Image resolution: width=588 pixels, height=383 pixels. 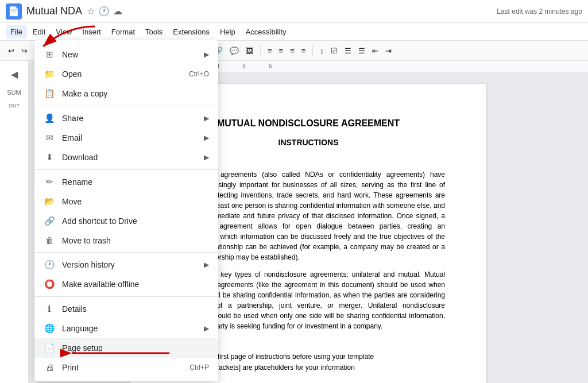 I want to click on shortcut-icon: 🔗, so click(x=49, y=221).